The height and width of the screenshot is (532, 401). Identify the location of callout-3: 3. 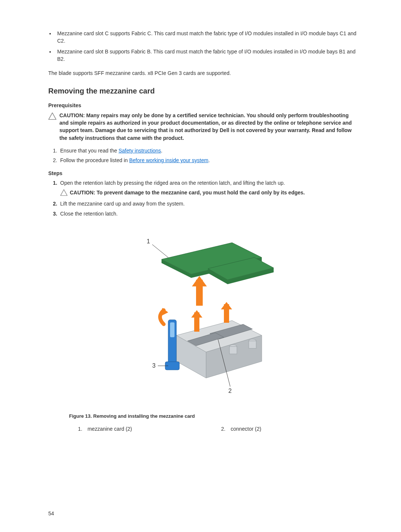
(154, 366).